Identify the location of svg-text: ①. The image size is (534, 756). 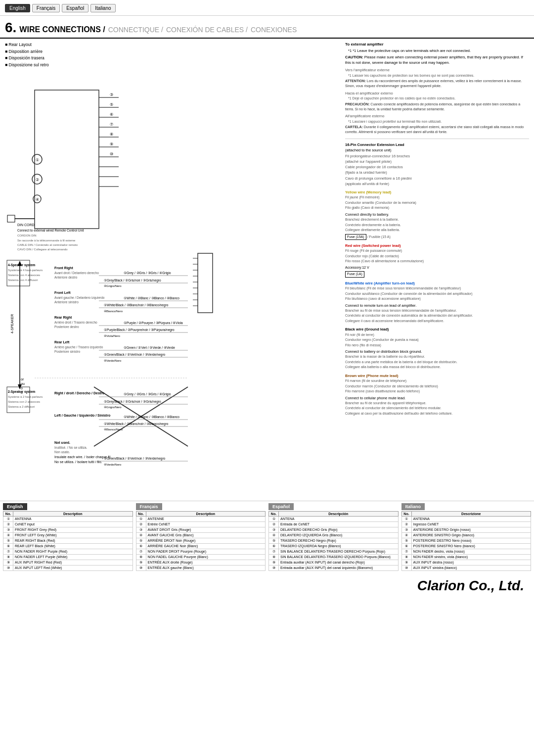
(38, 160).